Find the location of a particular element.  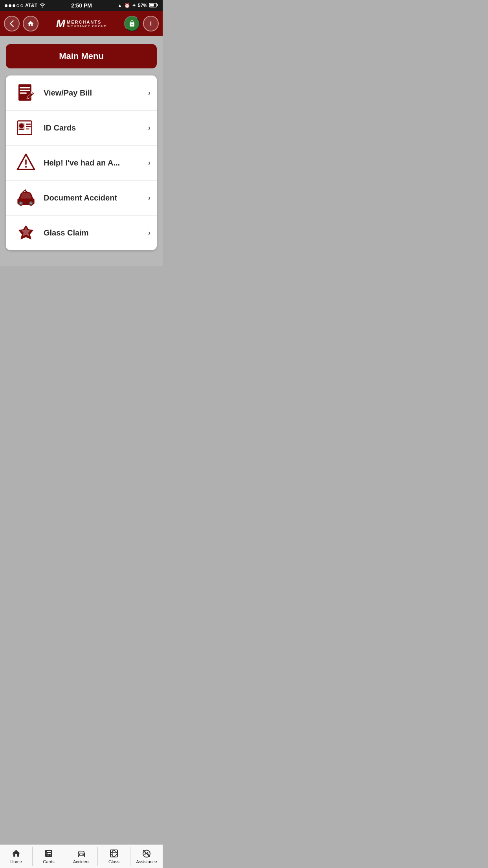

accident-help-item: Help! I've had an A... › is located at coordinates (81, 163).